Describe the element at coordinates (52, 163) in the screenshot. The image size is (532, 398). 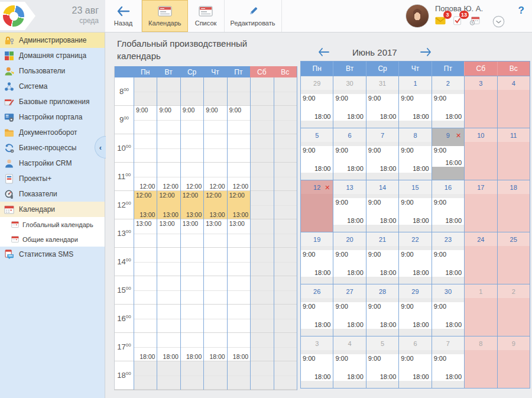
I see `sidebar-item-crm-settings: Настройки CRM` at that location.